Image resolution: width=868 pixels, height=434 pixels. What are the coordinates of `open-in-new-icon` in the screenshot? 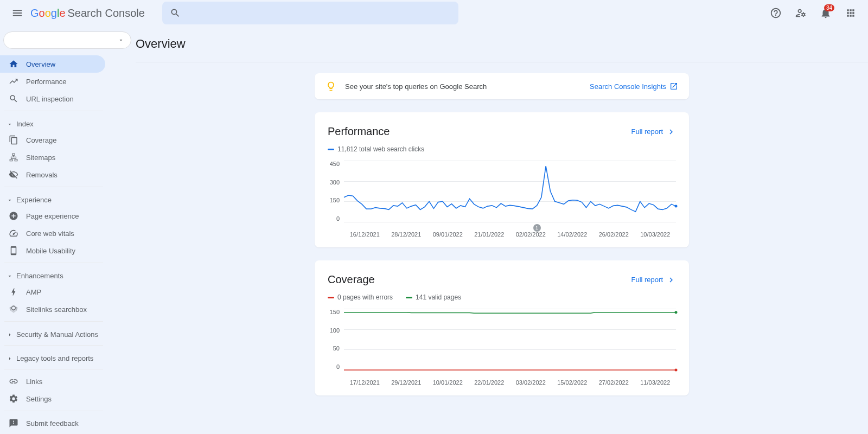 It's located at (674, 86).